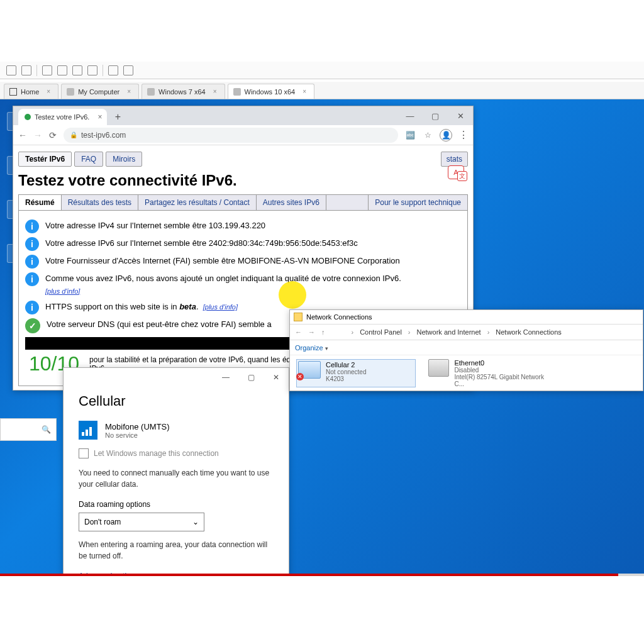  Describe the element at coordinates (142, 522) in the screenshot. I see `roaming-dropdown: Don't roam ⌄` at that location.